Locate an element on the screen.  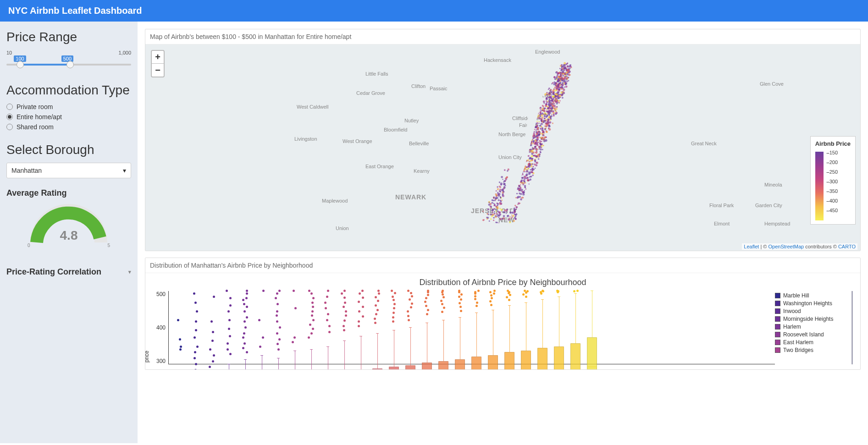
app-header: NYC Airbnb Leaflet Dashboard is located at coordinates (434, 11).